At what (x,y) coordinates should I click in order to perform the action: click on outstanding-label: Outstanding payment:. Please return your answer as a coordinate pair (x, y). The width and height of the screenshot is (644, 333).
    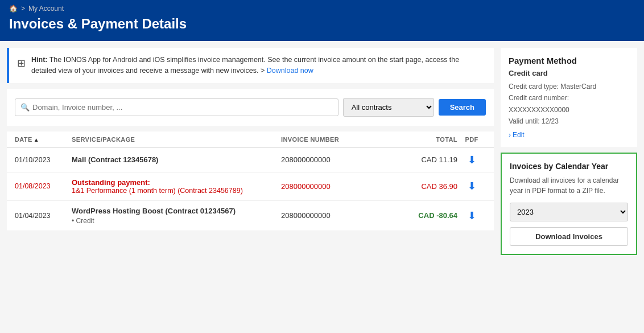
    Looking at the image, I should click on (176, 182).